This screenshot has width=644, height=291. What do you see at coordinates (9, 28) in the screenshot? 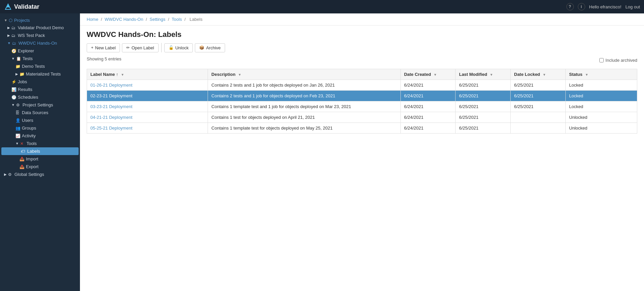
I see `vp-expand-icon: ▶` at bounding box center [9, 28].